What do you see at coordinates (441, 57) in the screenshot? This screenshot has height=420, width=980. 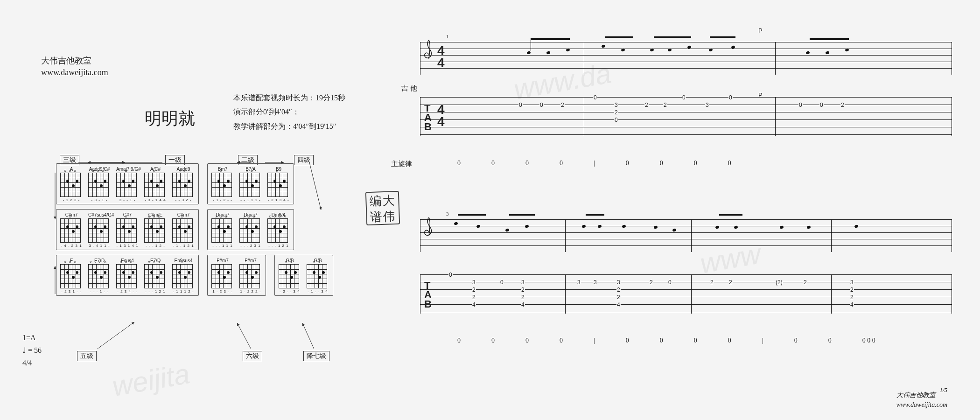 I see `time-sig-staff: 4 4` at bounding box center [441, 57].